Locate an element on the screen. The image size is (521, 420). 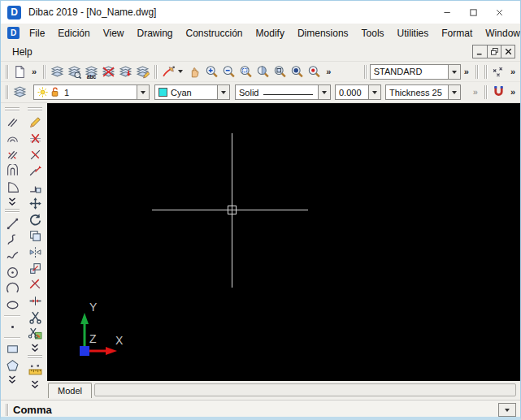
layer-dropdown is located at coordinates (143, 93).